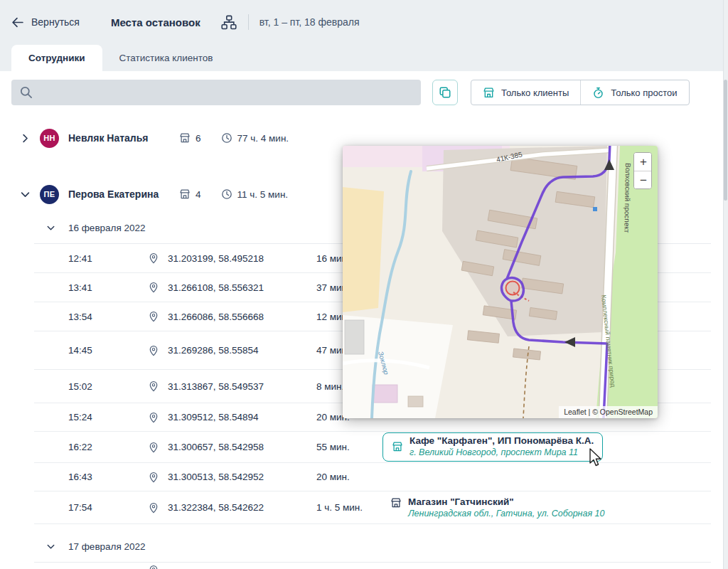 This screenshot has height=569, width=728. I want to click on stop-row: 16:43 31.300513, 58.542952 20 мин., so click(373, 477).